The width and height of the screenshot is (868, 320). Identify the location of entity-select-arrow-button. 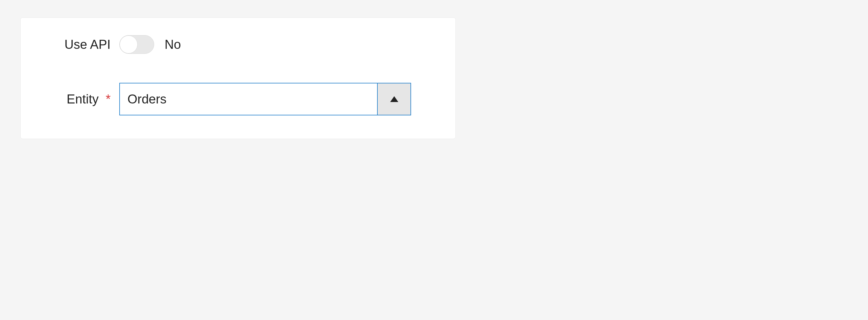
(394, 99).